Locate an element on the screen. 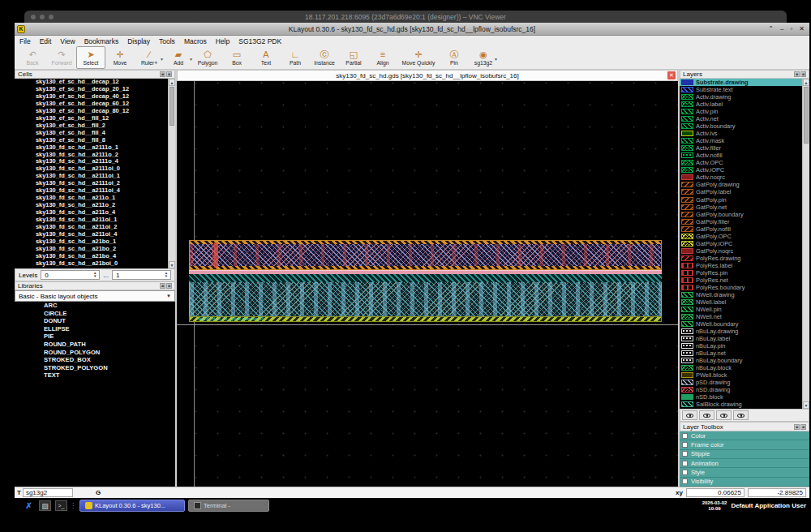  tool-polygon: ⬠Polygon is located at coordinates (208, 58).